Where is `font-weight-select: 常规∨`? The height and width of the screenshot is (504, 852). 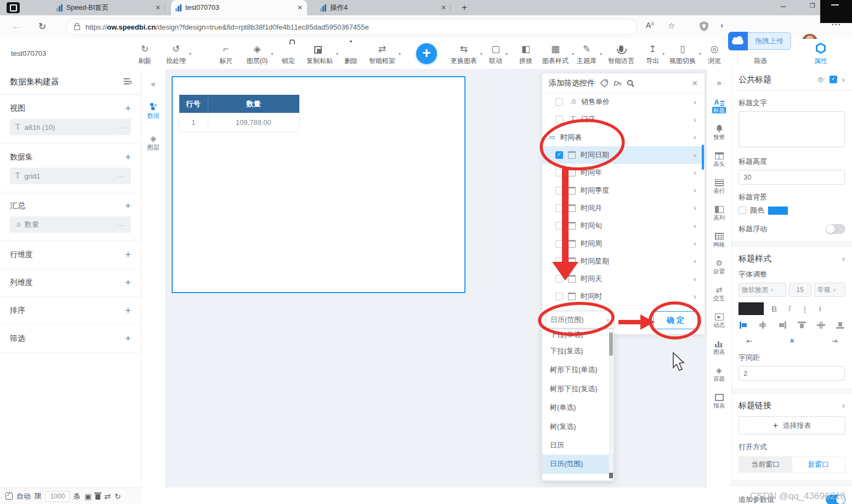 font-weight-select: 常规∨ is located at coordinates (830, 290).